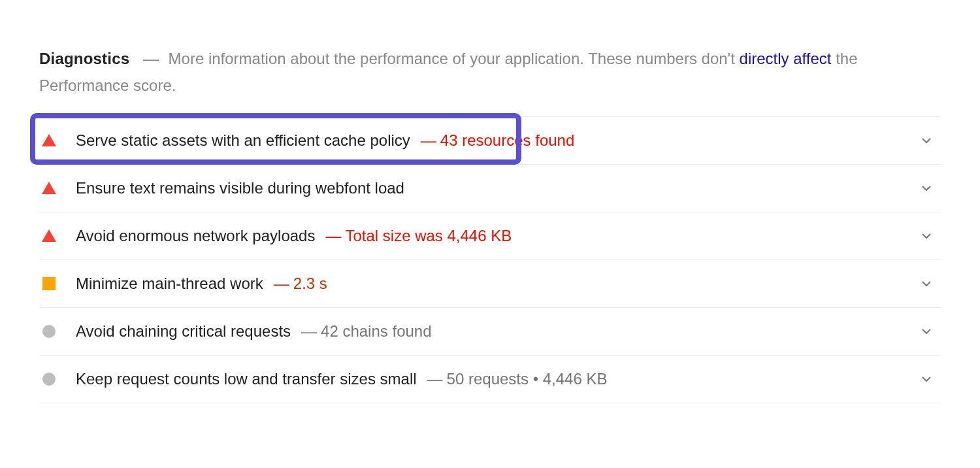 This screenshot has height=468, width=980. Describe the element at coordinates (490, 73) in the screenshot. I see `diagnostics-header: Diagnostics — More information about the…` at that location.